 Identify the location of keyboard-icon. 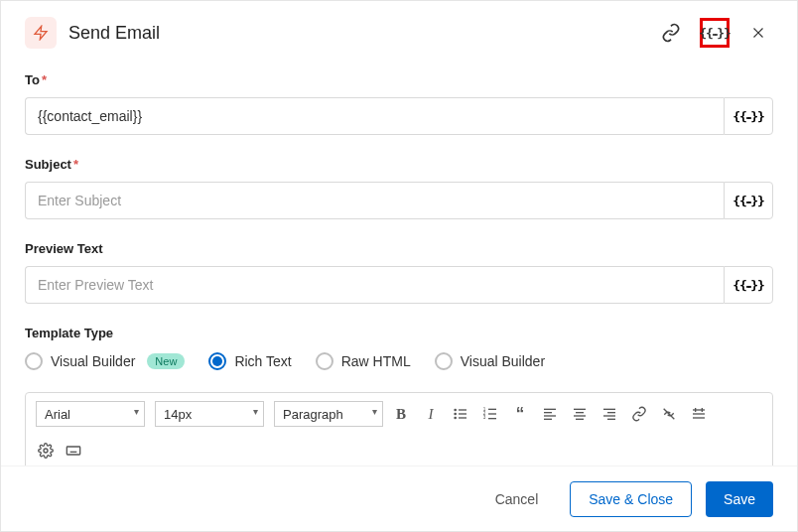
(73, 451).